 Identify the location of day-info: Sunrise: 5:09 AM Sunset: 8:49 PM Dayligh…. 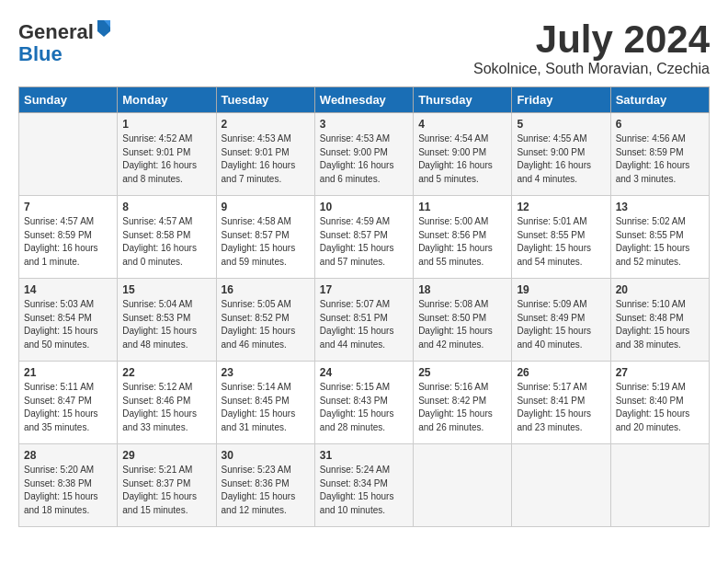
(561, 325).